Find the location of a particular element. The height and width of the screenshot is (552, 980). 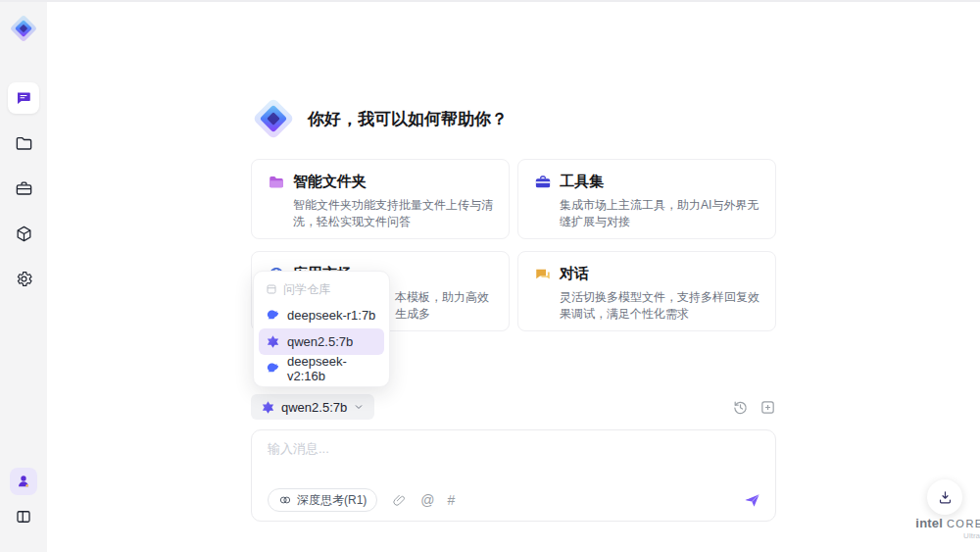

intel-sub: Ultra is located at coordinates (943, 535).